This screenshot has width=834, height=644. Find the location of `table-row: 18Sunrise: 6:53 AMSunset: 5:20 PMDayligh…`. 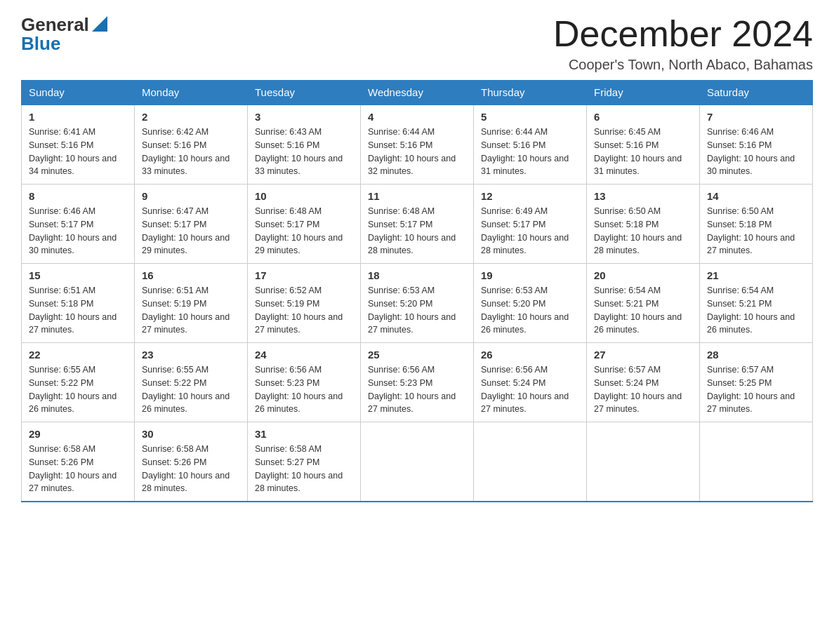

table-row: 18Sunrise: 6:53 AMSunset: 5:20 PMDayligh… is located at coordinates (417, 303).